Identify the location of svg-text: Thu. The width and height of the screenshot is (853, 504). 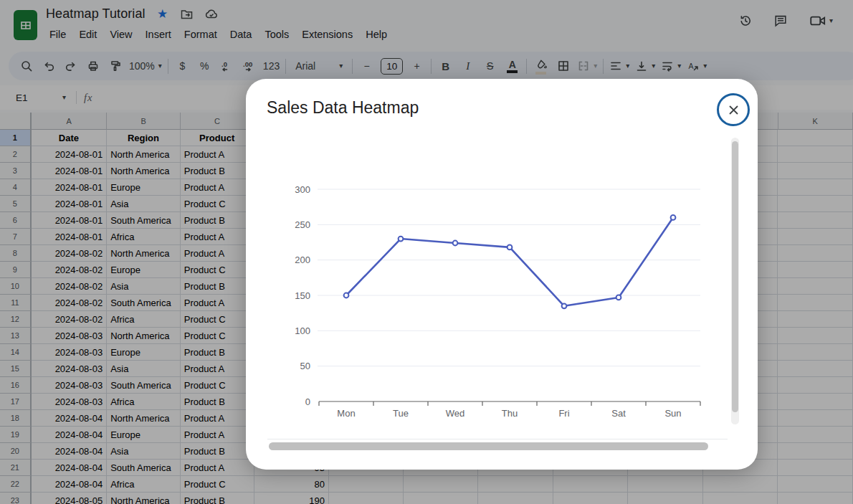
(510, 413).